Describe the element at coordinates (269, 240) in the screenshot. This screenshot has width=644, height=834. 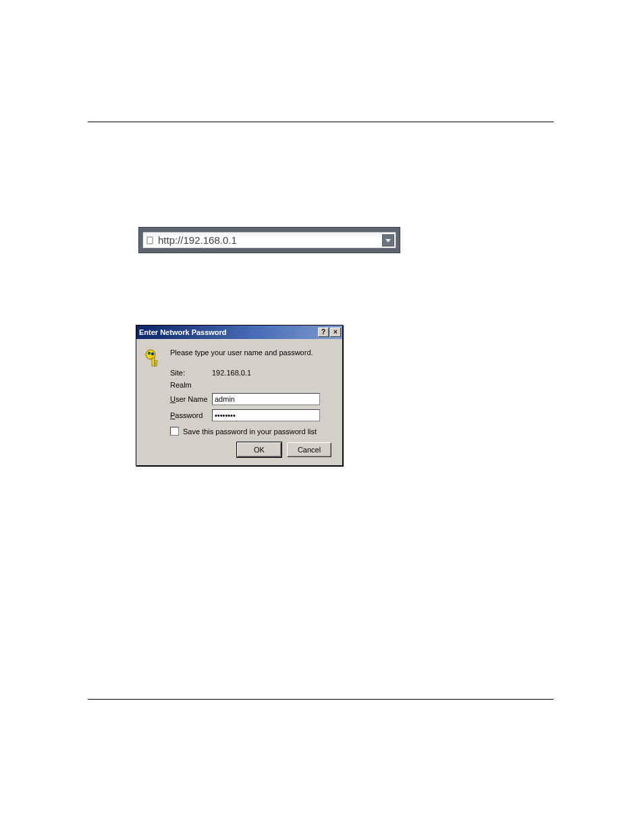
I see `address-bar: http://192.168.0.1` at that location.